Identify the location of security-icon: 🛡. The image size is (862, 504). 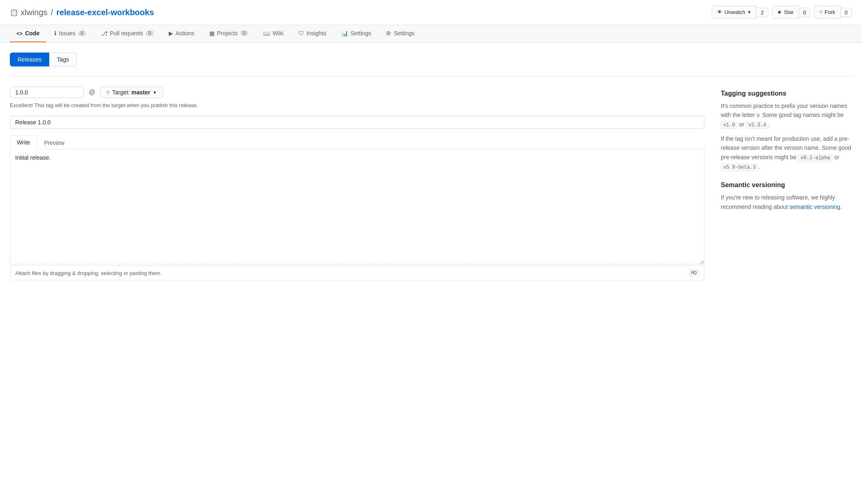
(301, 33).